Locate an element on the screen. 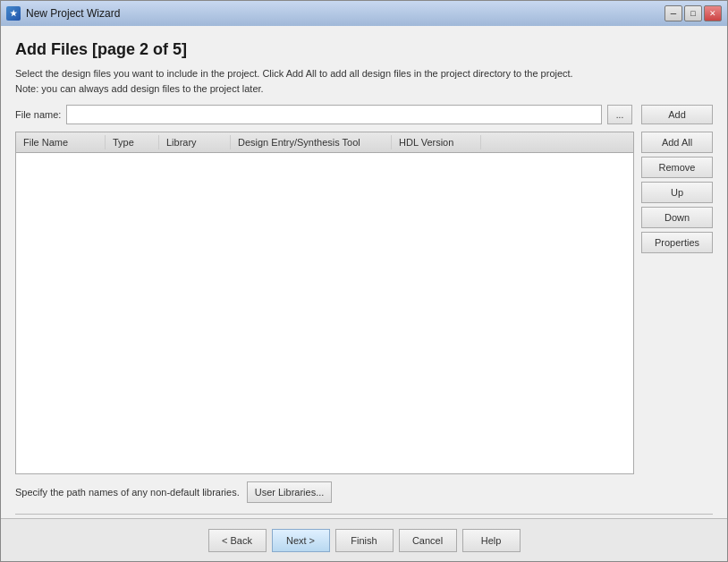 The width and height of the screenshot is (728, 562). finish-button: Finish is located at coordinates (365, 541).